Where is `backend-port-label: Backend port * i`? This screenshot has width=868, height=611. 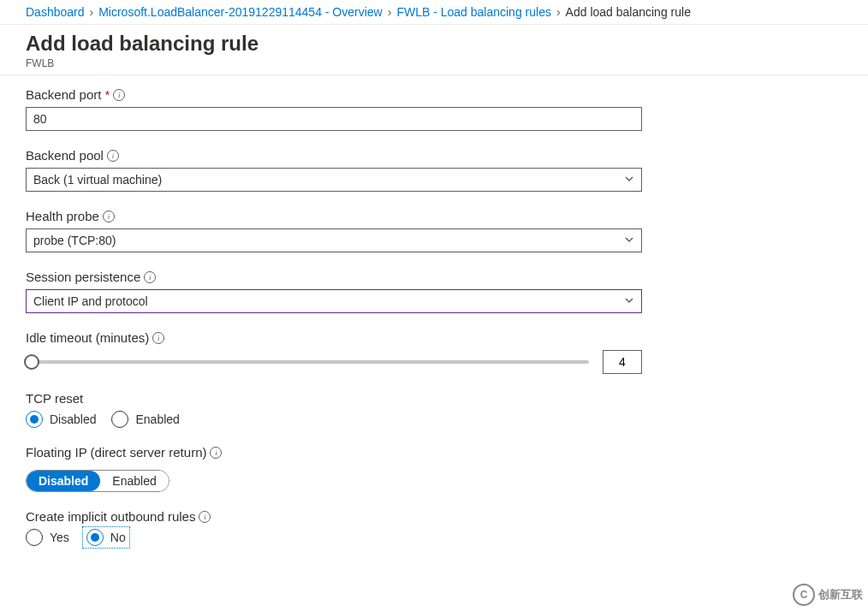 backend-port-label: Backend port * i is located at coordinates (334, 94).